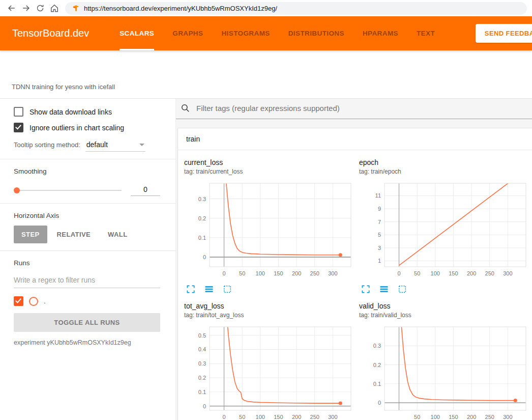 The height and width of the screenshot is (420, 532). What do you see at coordinates (380, 34) in the screenshot?
I see `tab-hparams: HPARAMS` at bounding box center [380, 34].